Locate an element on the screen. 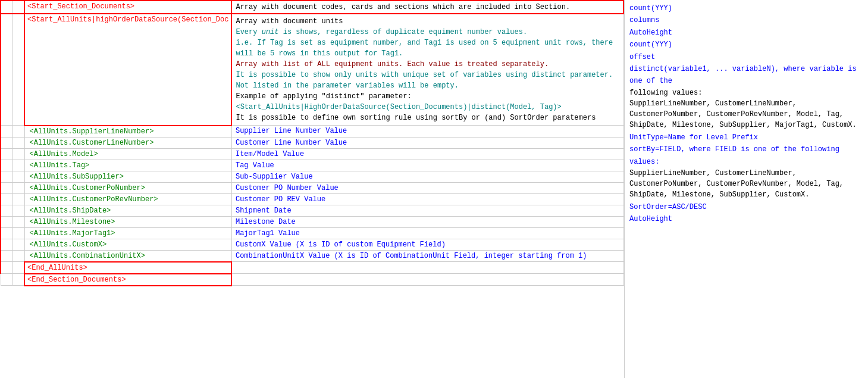 The width and height of the screenshot is (868, 378). r9c1 is located at coordinates (7, 199).